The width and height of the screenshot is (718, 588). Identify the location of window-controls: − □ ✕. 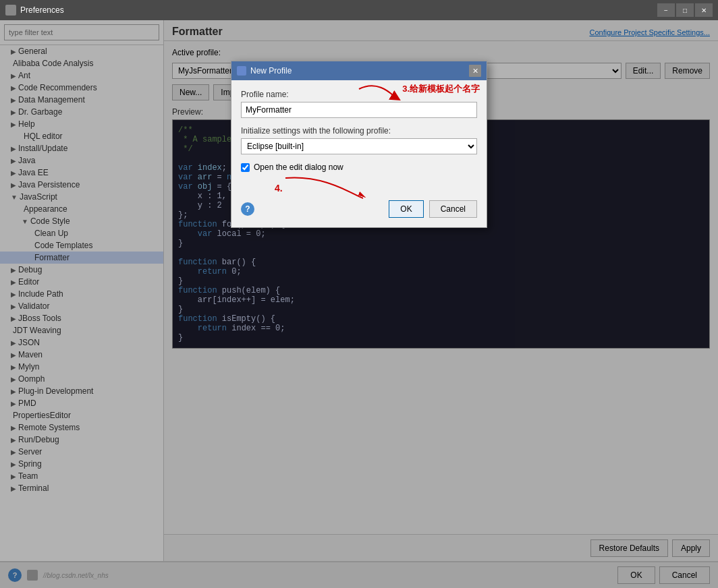
(685, 10).